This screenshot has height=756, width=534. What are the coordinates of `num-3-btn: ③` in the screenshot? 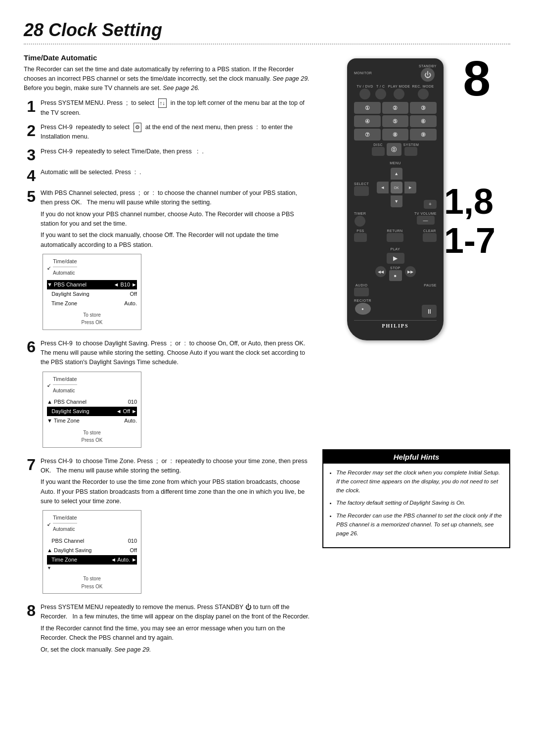 It's located at (423, 108).